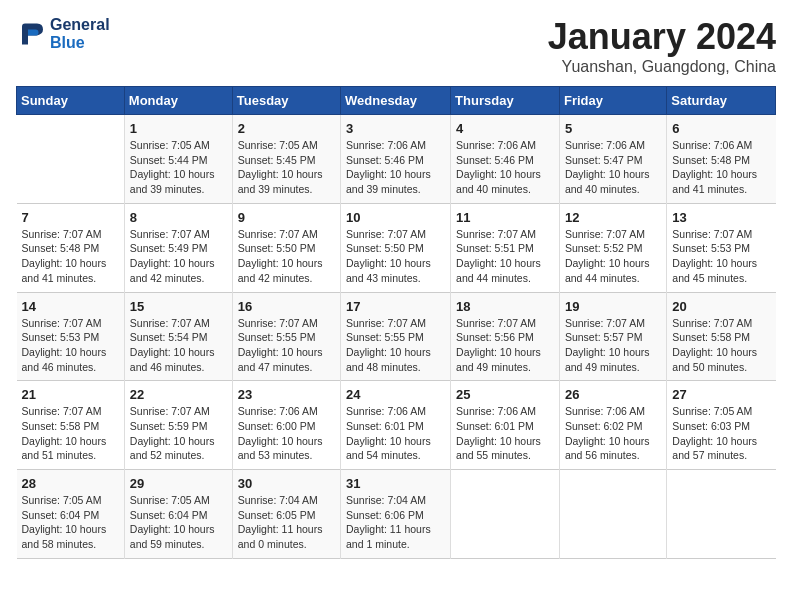 Image resolution: width=792 pixels, height=612 pixels. Describe the element at coordinates (178, 336) in the screenshot. I see `calendar-day-cell: 15Sunrise: 7:07 AM Sunset: 5:54 PM Dayli…` at that location.